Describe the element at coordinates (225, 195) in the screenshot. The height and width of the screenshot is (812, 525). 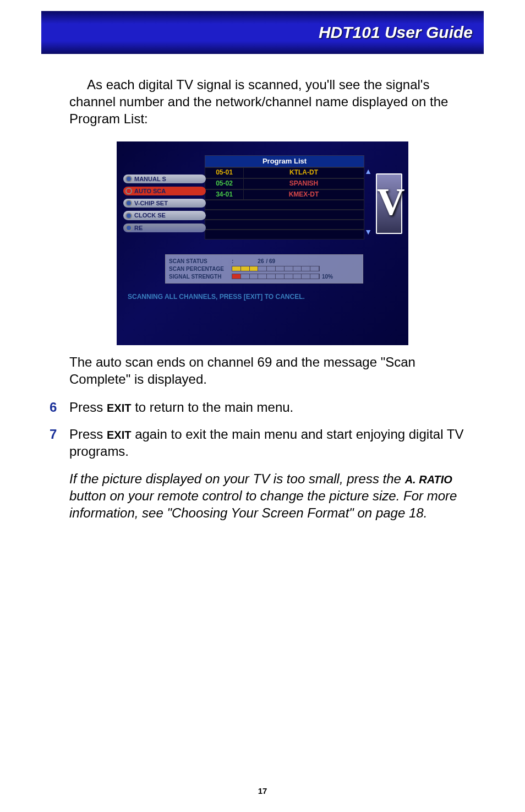
I see `channel-number: 34-01` at that location.